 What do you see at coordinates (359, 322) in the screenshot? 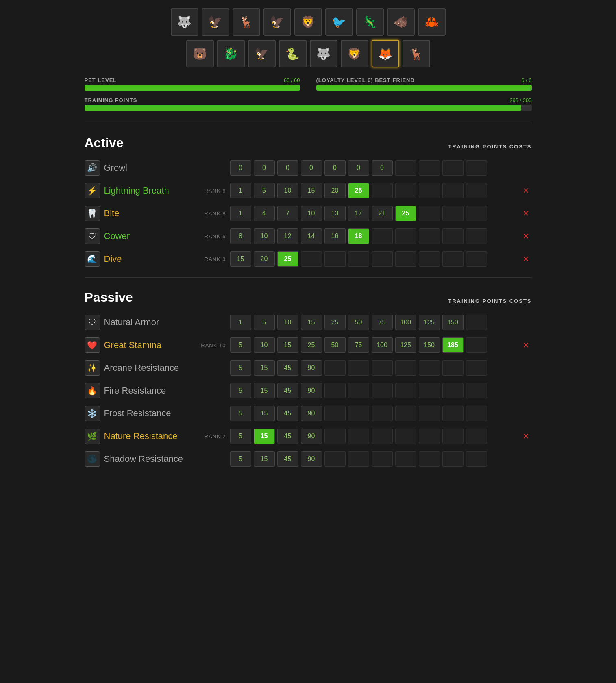
I see `cost-cell-natural-armor-5: 50` at bounding box center [359, 322].